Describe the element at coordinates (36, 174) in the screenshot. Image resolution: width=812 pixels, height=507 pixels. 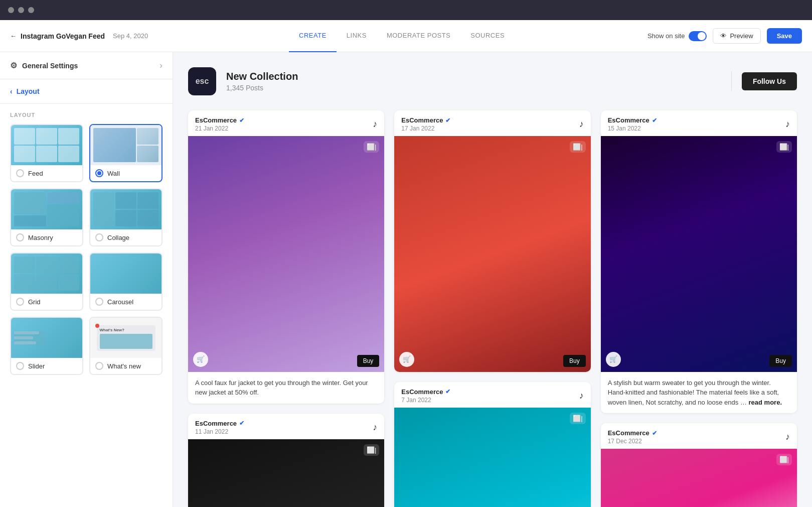
I see `layout-name-feed: Feed` at that location.